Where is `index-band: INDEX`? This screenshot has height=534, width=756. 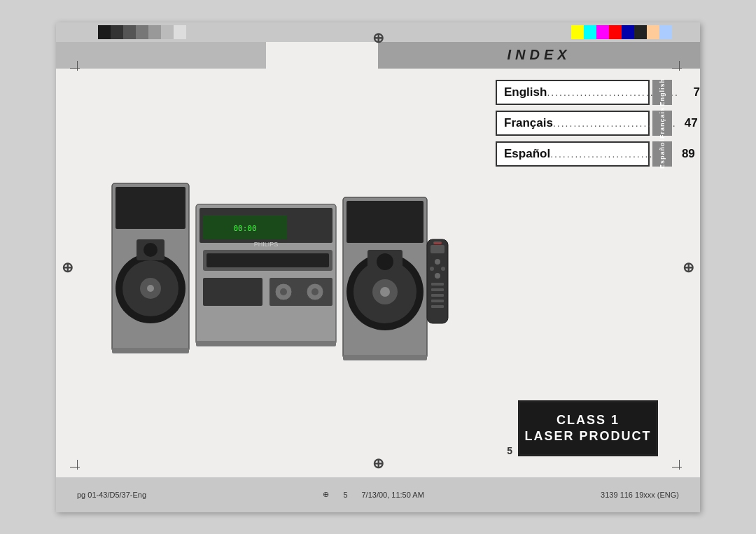 index-band: INDEX is located at coordinates (539, 55).